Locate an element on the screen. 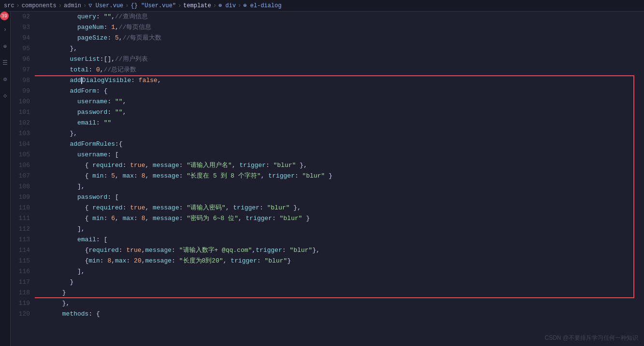 Image resolution: width=644 pixels, height=346 pixels. line-number: 99 is located at coordinates (20, 91).